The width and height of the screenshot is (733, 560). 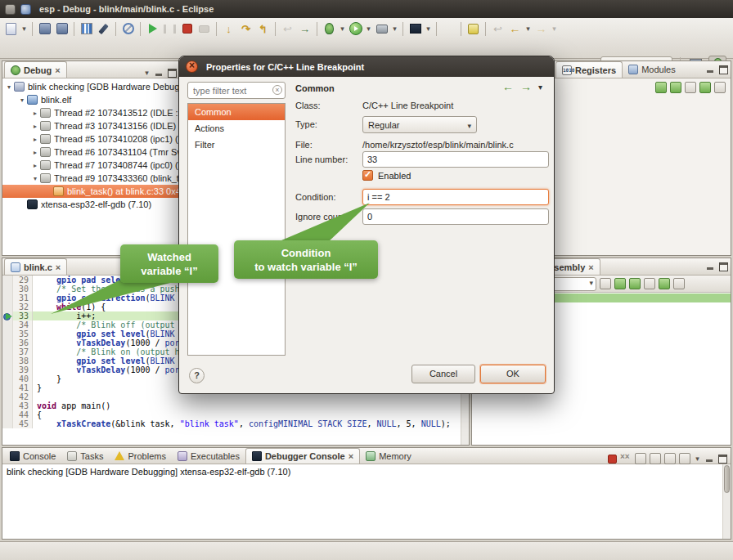 I want to click on close-icon, so click(x=351, y=456).